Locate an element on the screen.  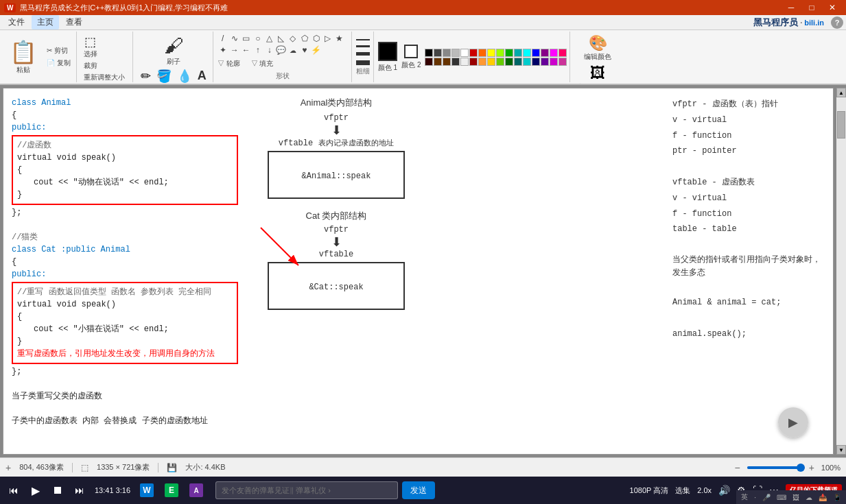
stop-btn: ⏹ is located at coordinates (58, 490).